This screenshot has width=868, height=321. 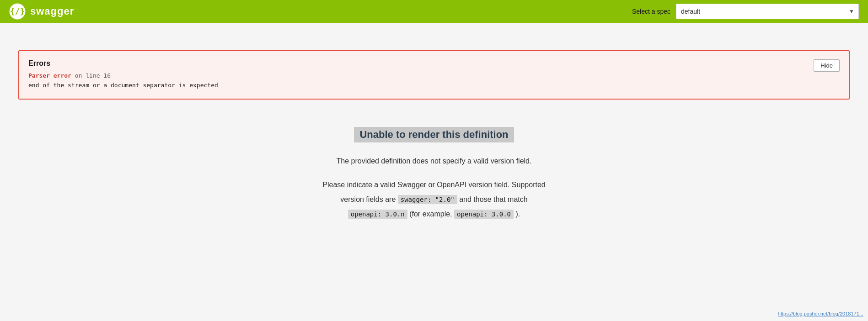 I want to click on info-text-3: and those that match, so click(x=493, y=199).